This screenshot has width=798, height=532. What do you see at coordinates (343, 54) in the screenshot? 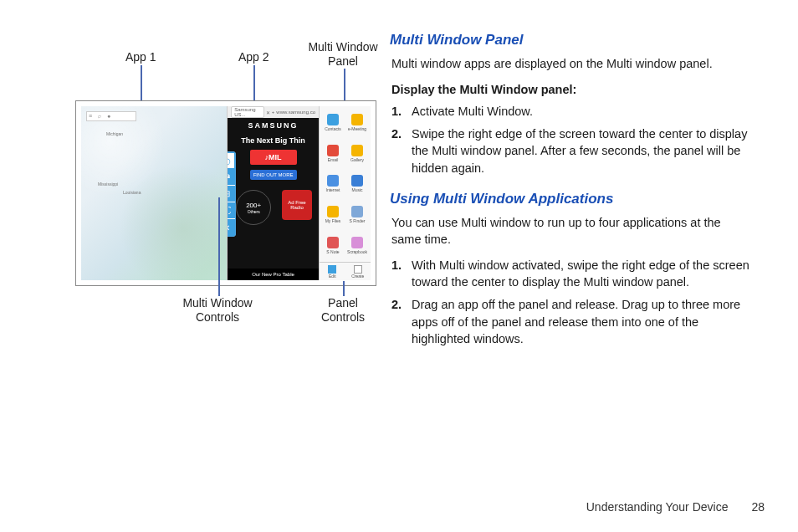
I see `callout-mw-panel: Multi WindowPanel` at bounding box center [343, 54].